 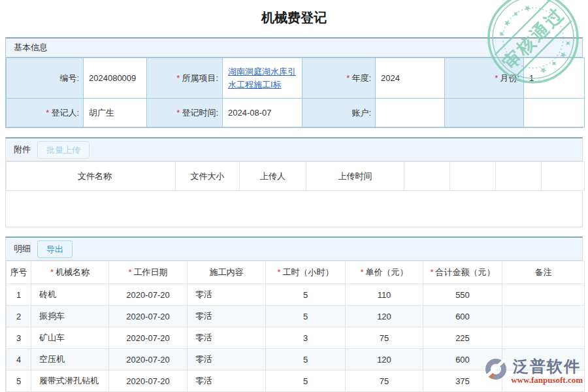 I want to click on col-uploader: 上传人, so click(x=273, y=176).